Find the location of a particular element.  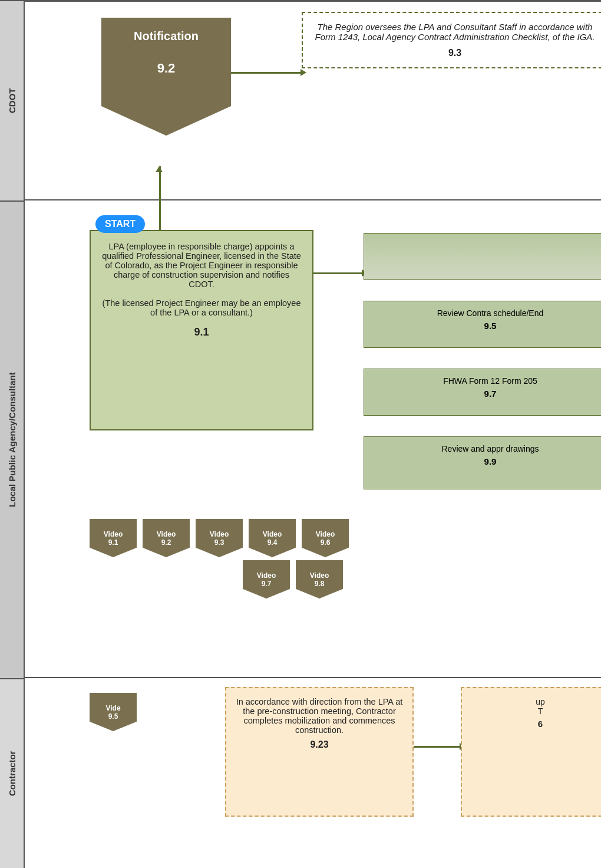

contractor-right-number: 6 is located at coordinates (536, 724).